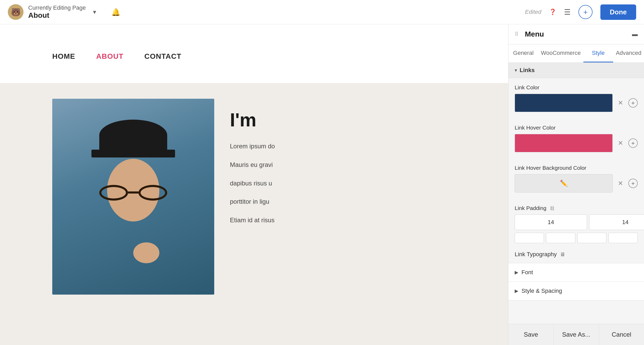  I want to click on monitor-icon: 🖥, so click(562, 254).